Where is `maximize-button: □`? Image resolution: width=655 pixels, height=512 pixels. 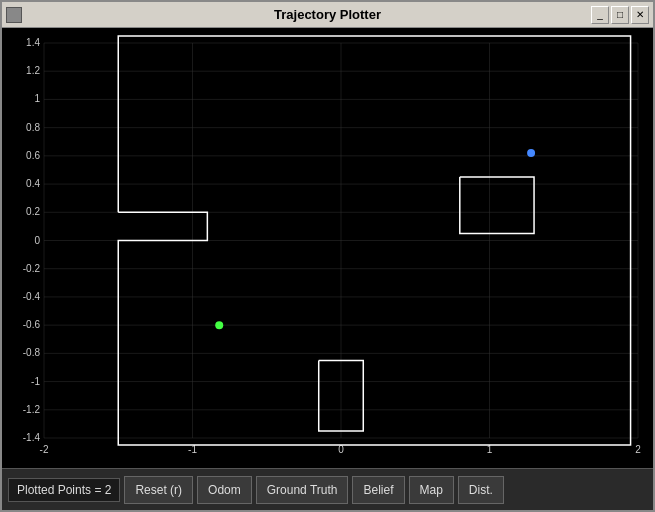 maximize-button: □ is located at coordinates (620, 15).